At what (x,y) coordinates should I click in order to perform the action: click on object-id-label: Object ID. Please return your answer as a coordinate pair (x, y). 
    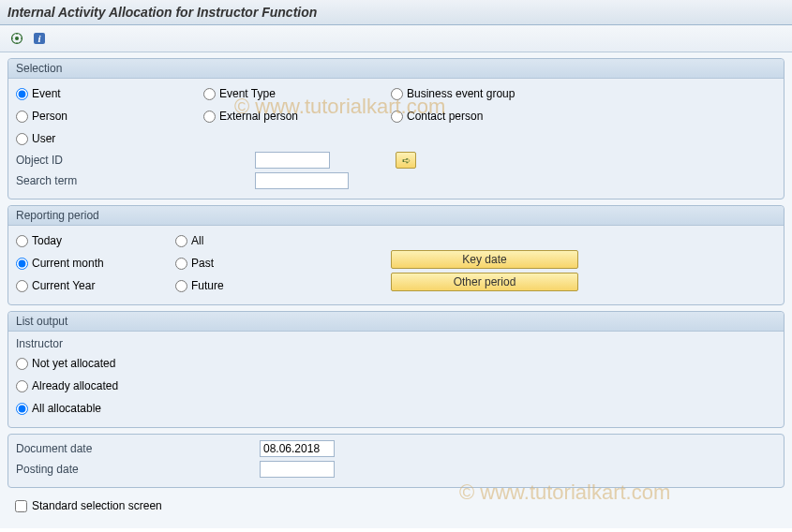
    Looking at the image, I should click on (135, 160).